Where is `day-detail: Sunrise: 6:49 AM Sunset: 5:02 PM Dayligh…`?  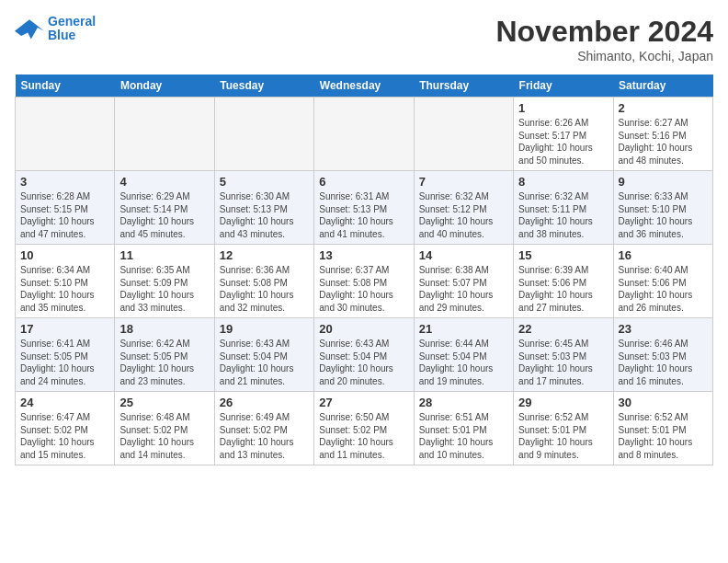 day-detail: Sunrise: 6:49 AM Sunset: 5:02 PM Dayligh… is located at coordinates (265, 436).